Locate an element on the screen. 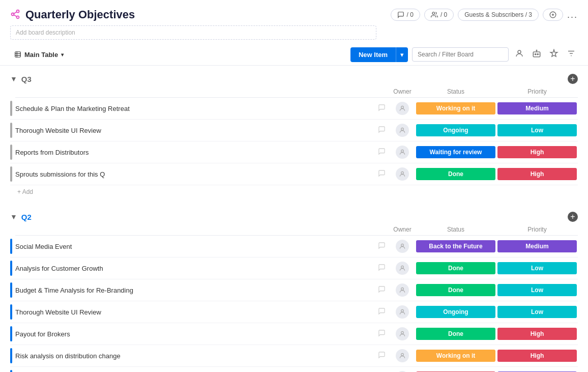  table-row: Reports from Distributors Waiting for re… is located at coordinates (294, 153).